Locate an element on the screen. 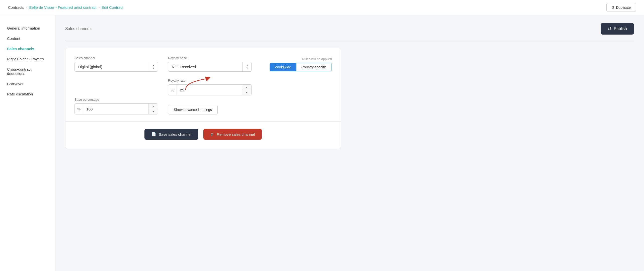 This screenshot has height=271, width=644. duplicate-icon: ⧉ is located at coordinates (613, 8).